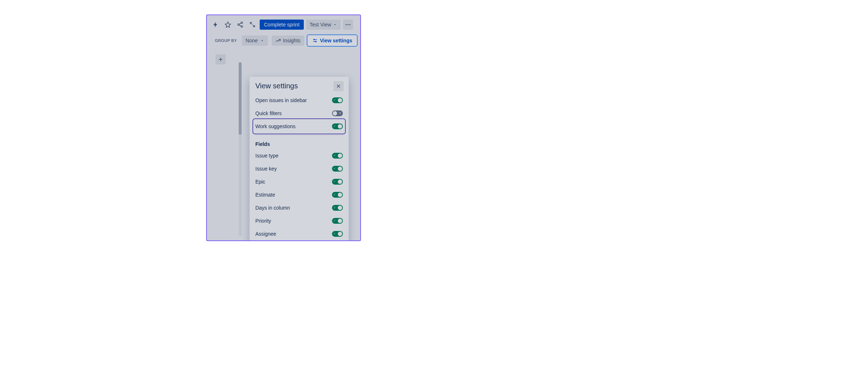 This screenshot has width=868, height=391. I want to click on more-actions-button, so click(348, 25).